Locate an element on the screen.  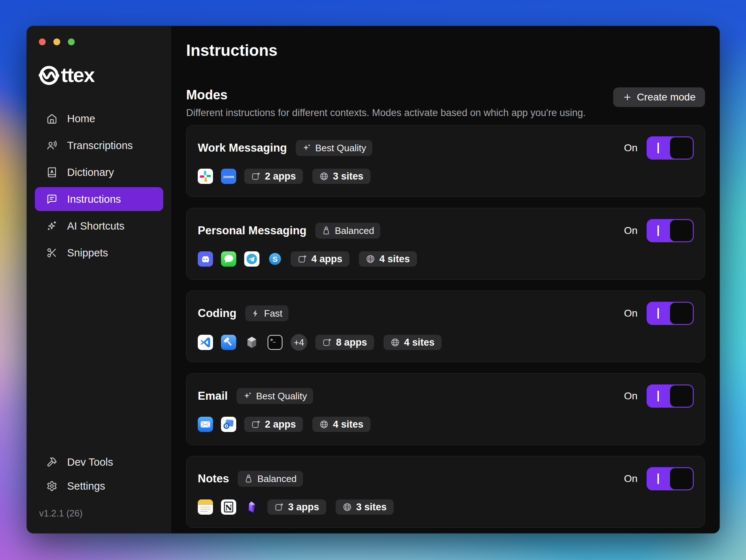
notion-app-icon: N is located at coordinates (229, 507).